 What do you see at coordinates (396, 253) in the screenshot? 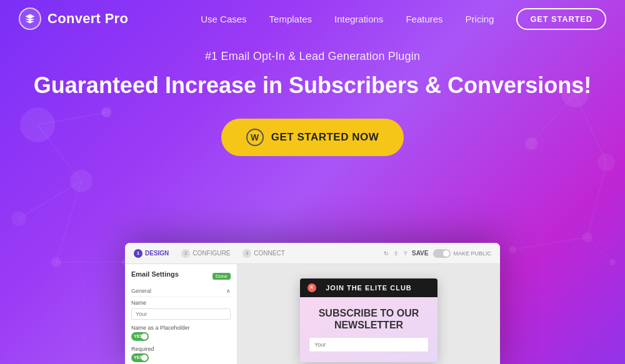
I see `share-icon: ⇧` at bounding box center [396, 253].